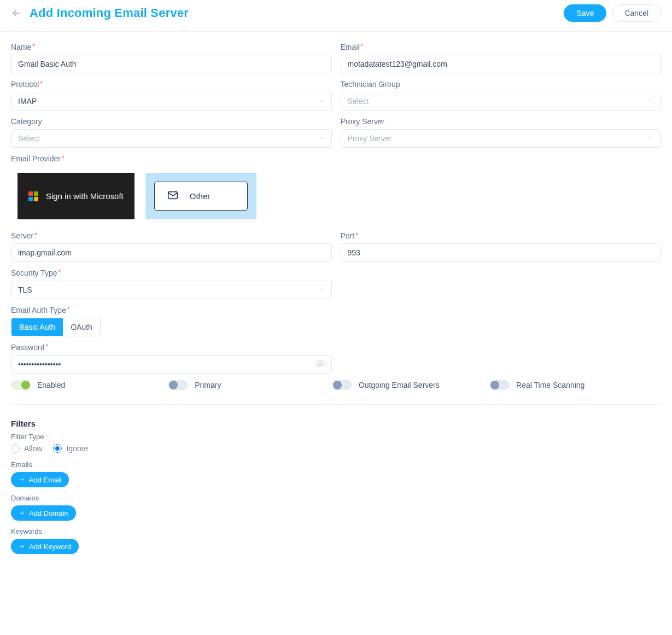 This screenshot has height=635, width=672. What do you see at coordinates (399, 385) in the screenshot?
I see `outgoing-servers-toggle-label: Outgoing Email Servers` at bounding box center [399, 385].